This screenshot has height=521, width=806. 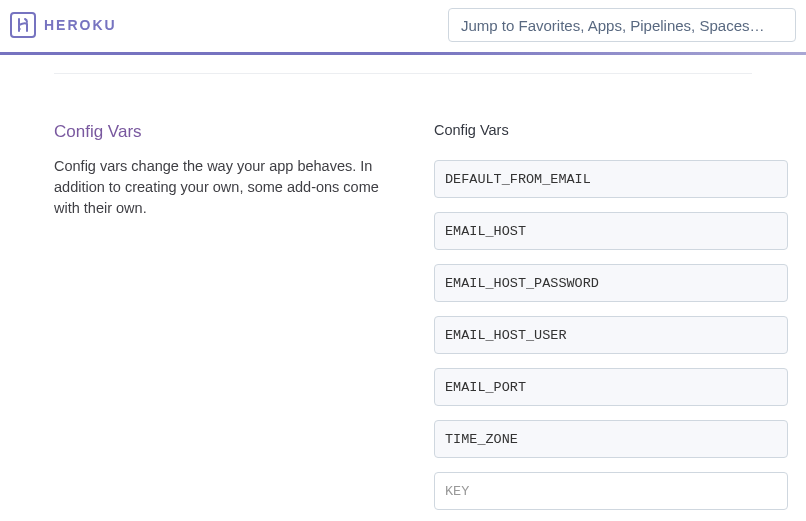 I want to click on brand-logo: HEROKU, so click(x=64, y=25).